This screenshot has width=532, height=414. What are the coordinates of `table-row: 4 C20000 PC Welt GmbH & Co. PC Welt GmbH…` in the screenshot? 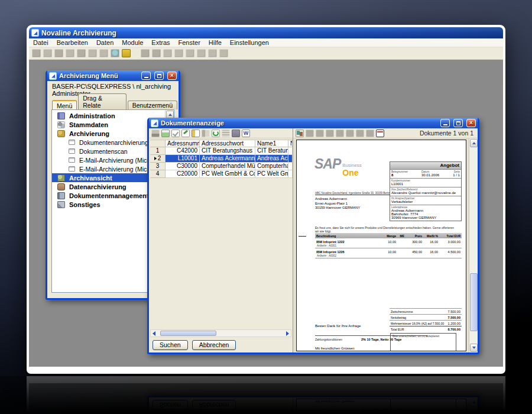 It's located at (221, 174).